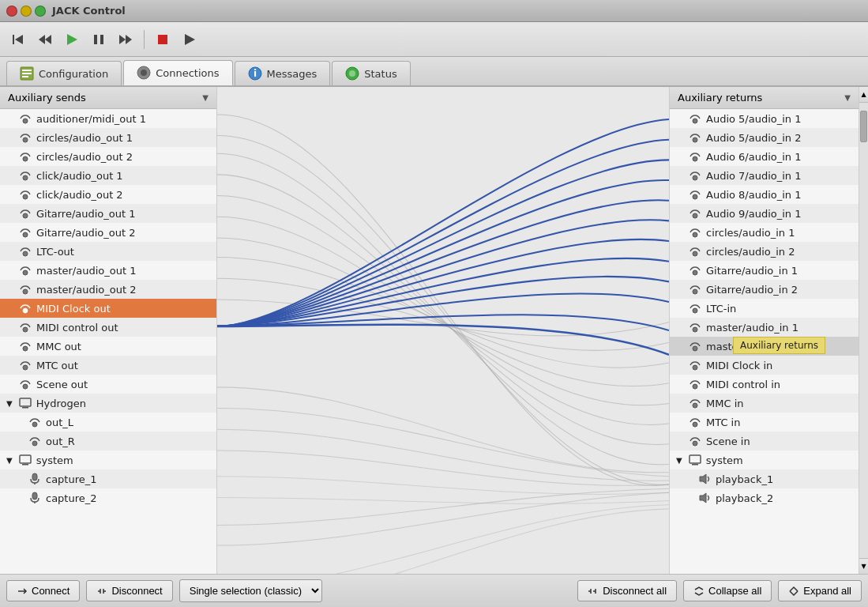 This screenshot has height=607, width=868. I want to click on scroll-up-button: ▲, so click(864, 95).